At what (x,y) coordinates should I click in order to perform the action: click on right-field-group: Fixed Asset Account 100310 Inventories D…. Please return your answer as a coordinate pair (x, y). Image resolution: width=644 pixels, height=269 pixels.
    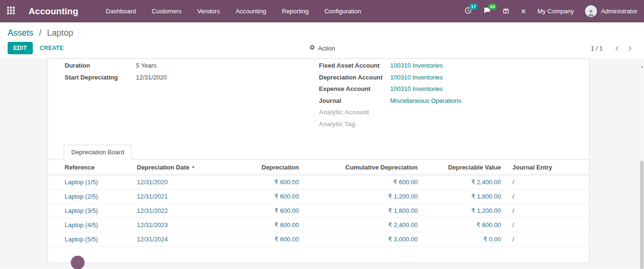
    Looking at the image, I should click on (446, 97).